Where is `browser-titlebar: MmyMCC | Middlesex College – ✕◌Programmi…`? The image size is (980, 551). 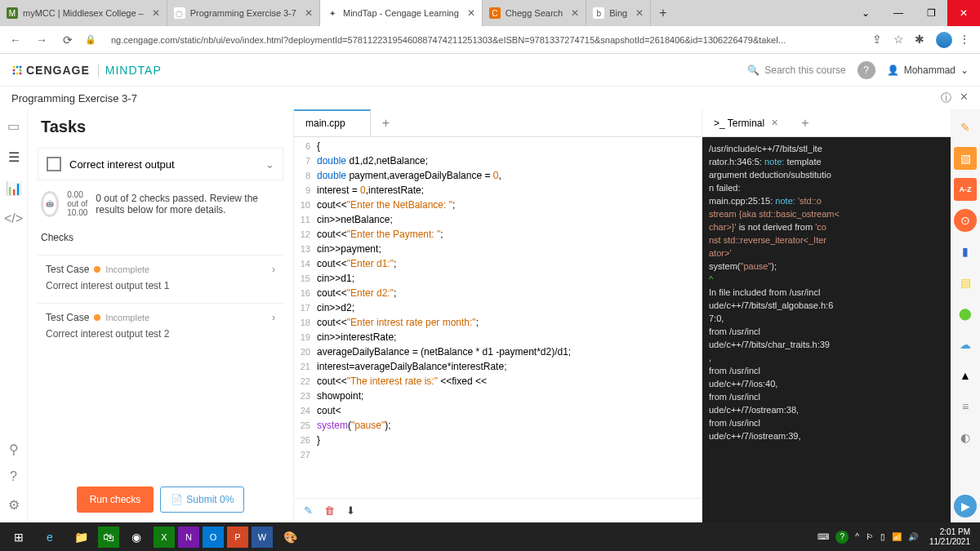 browser-titlebar: MmyMCC | Middlesex College – ✕◌Programmi… is located at coordinates (490, 13).